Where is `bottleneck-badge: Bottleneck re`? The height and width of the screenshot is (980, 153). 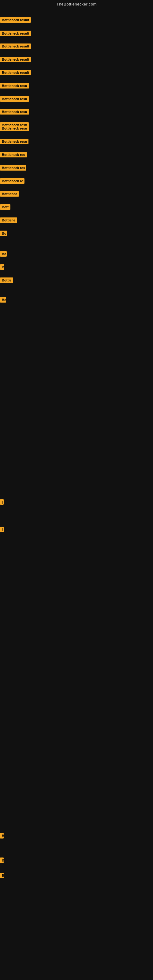
bottleneck-badge: Bottleneck re is located at coordinates (12, 181).